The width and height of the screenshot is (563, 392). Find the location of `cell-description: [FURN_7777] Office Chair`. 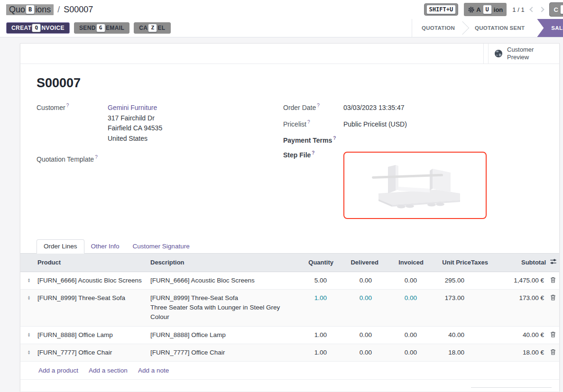

cell-description: [FURN_7777] Office Chair is located at coordinates (222, 353).